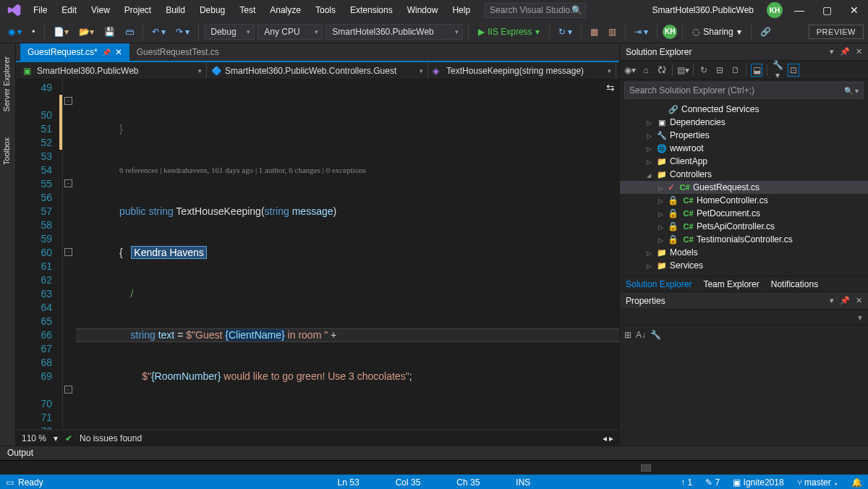 This screenshot has height=489, width=868. I want to click on close-button: ✕, so click(854, 10).